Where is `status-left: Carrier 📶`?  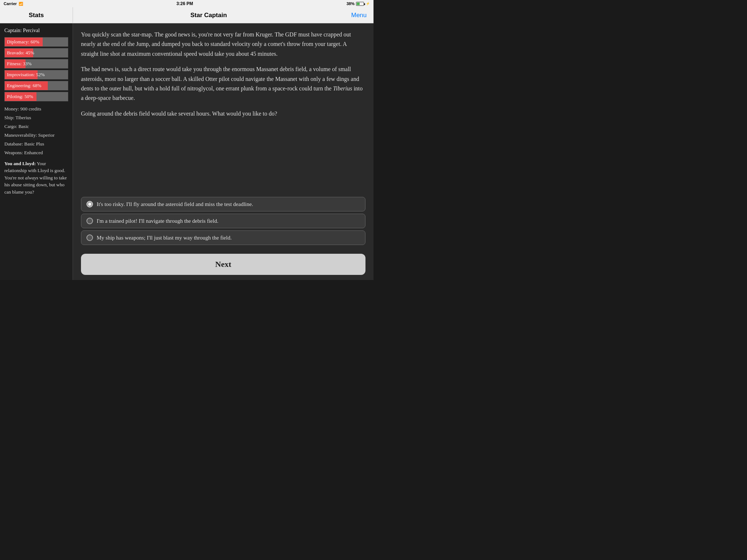 status-left: Carrier 📶 is located at coordinates (13, 4).